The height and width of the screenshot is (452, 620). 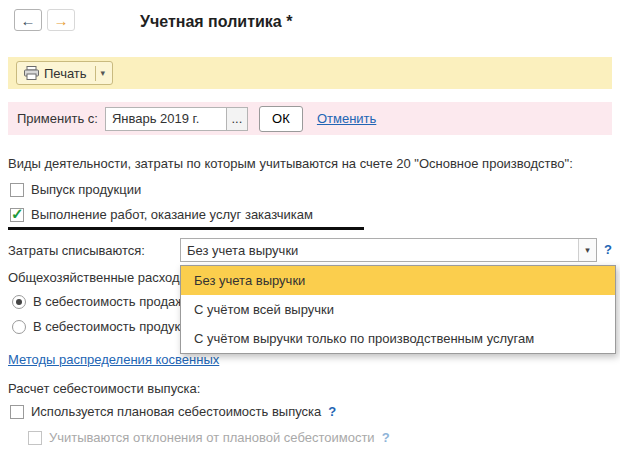 I want to click on radio-selected-icon, so click(x=19, y=302).